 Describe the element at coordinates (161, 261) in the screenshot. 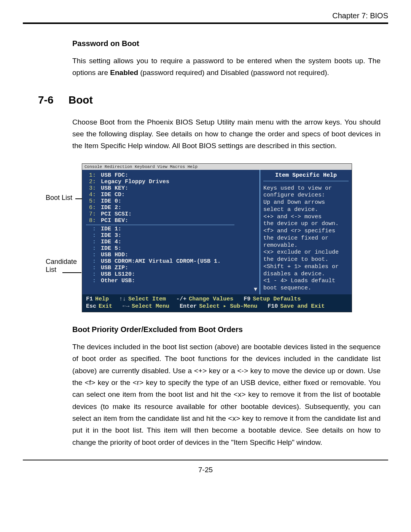

I see `name: USB CDROM:AMI Virtual CDROM-(USB 1.` at that location.